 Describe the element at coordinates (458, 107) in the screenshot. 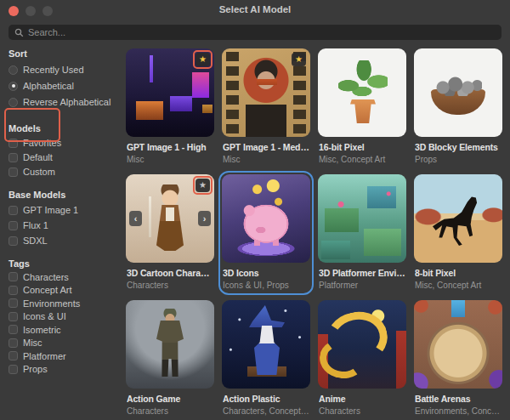

I see `model-card-3d-blocky-elements: 3D Blocky Elements Props` at that location.